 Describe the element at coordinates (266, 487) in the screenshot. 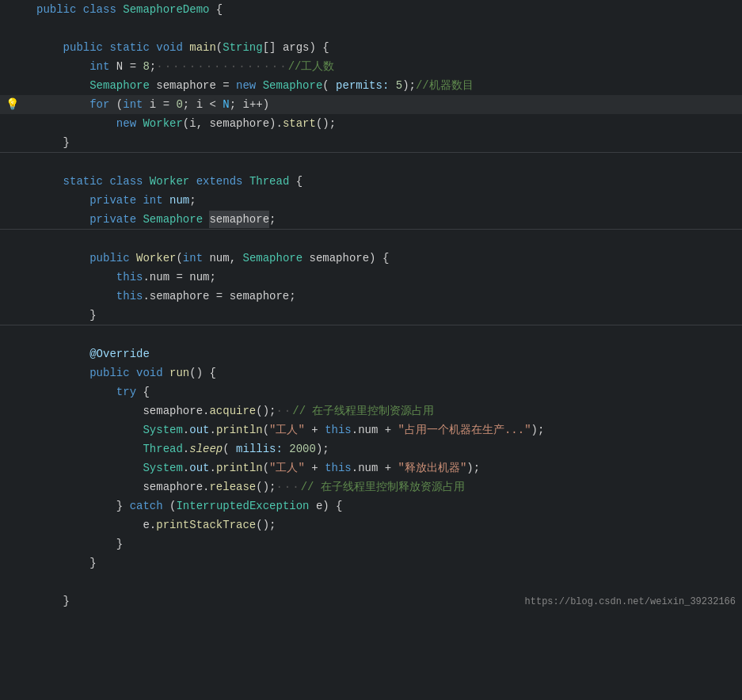

I see `paren: ();` at that location.